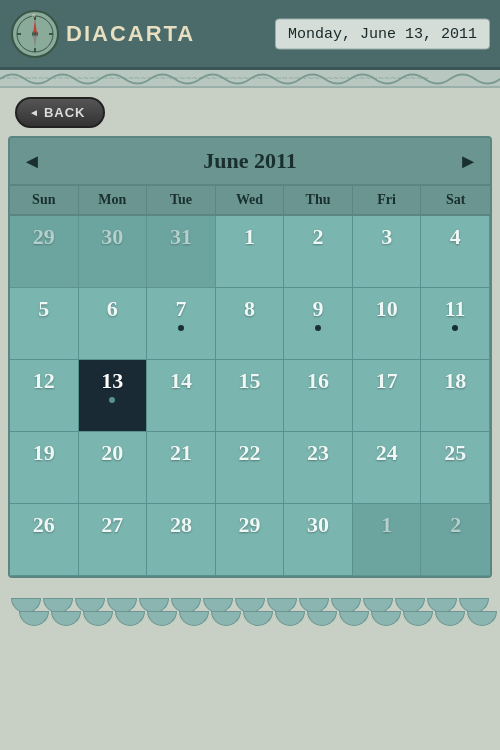  Describe the element at coordinates (114, 324) in the screenshot. I see `calendar-day-6: 6` at that location.